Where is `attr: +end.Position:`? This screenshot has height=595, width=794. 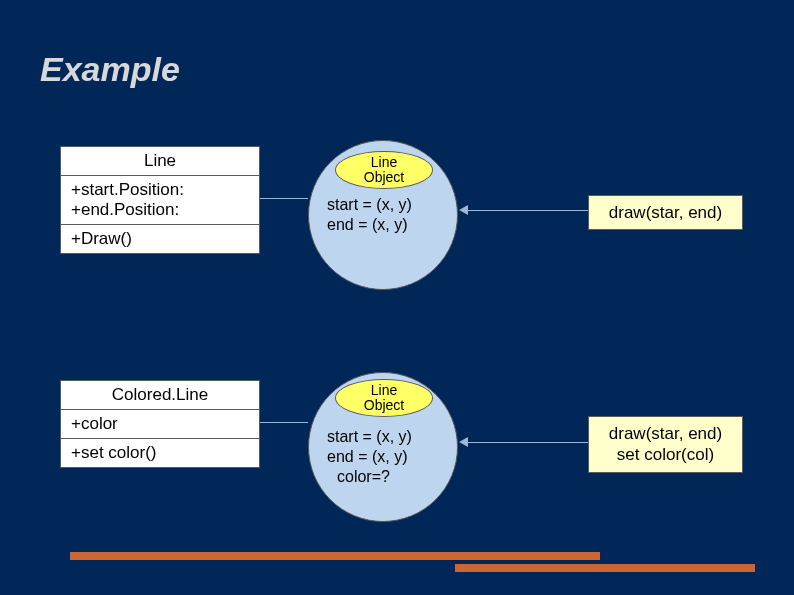
attr: +end.Position: is located at coordinates (160, 210).